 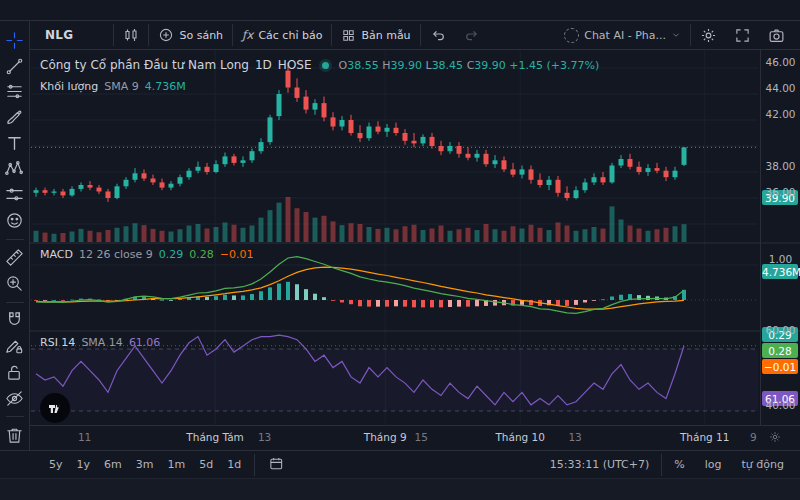 What do you see at coordinates (742, 36) in the screenshot?
I see `fullscreen-icon` at bounding box center [742, 36].